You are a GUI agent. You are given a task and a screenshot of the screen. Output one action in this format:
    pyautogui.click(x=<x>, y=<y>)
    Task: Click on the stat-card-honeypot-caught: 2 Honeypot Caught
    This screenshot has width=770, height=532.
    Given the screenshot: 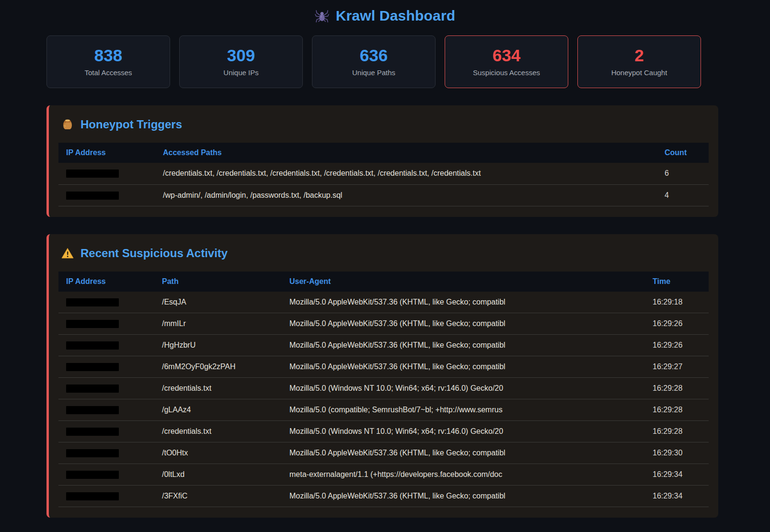 What is the action you would take?
    pyautogui.click(x=639, y=62)
    